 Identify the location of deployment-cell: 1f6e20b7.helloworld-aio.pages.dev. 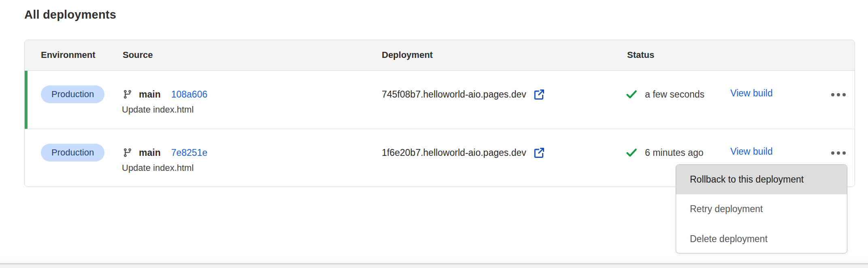
(464, 153).